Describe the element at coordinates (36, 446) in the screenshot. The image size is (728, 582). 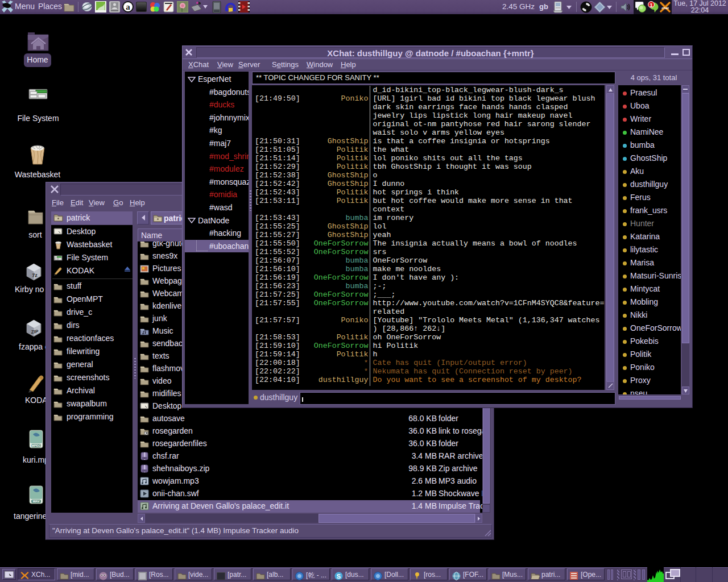
I see `svg-text: MPEG` at that location.